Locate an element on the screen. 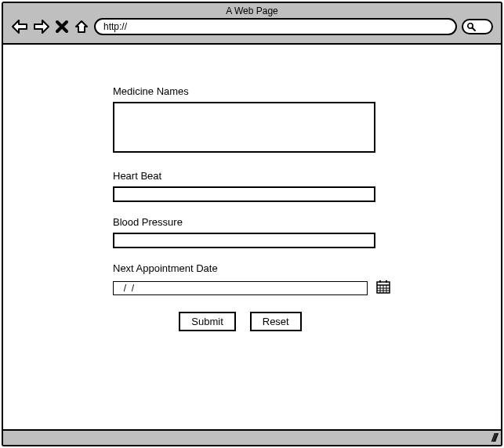 Image resolution: width=504 pixels, height=448 pixels. titlebar: A Web Page is located at coordinates (252, 23).